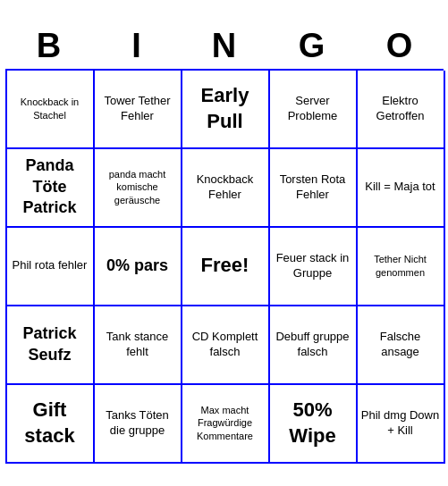 Image resolution: width=448 pixels, height=486 pixels. Describe the element at coordinates (139, 424) in the screenshot. I see `bingo-cell-21: Tanks Töten die gruppe` at that location.